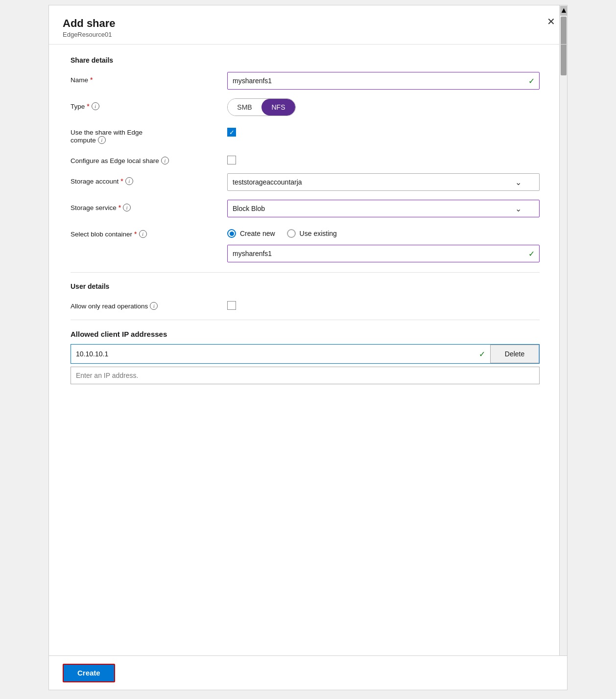  What do you see at coordinates (305, 354) in the screenshot?
I see `ip-entry-row: ✓ Delete` at bounding box center [305, 354].